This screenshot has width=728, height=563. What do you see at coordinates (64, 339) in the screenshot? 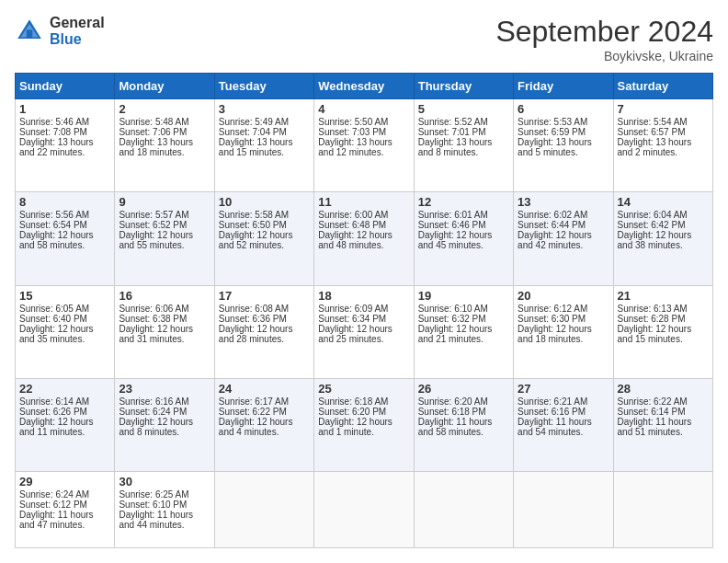
I see `day-info: and 35 minutes.` at bounding box center [64, 339].